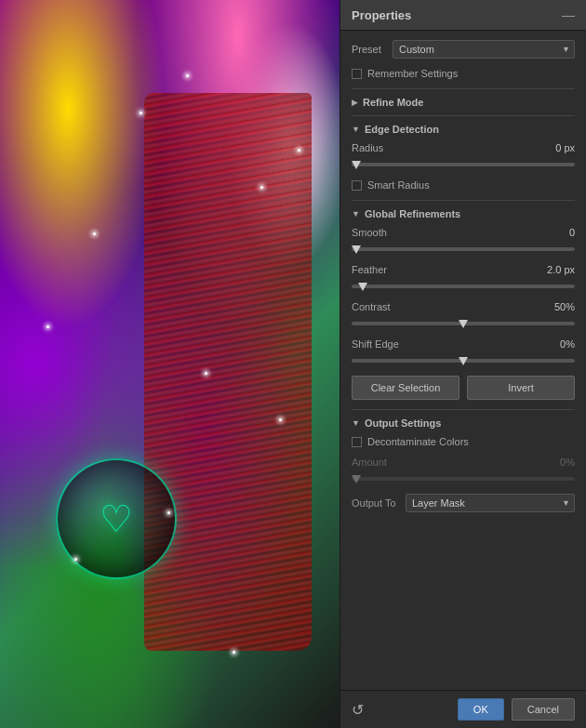 The height and width of the screenshot is (728, 586). What do you see at coordinates (355, 129) in the screenshot?
I see `edge-detection-arrow: ▼` at bounding box center [355, 129].